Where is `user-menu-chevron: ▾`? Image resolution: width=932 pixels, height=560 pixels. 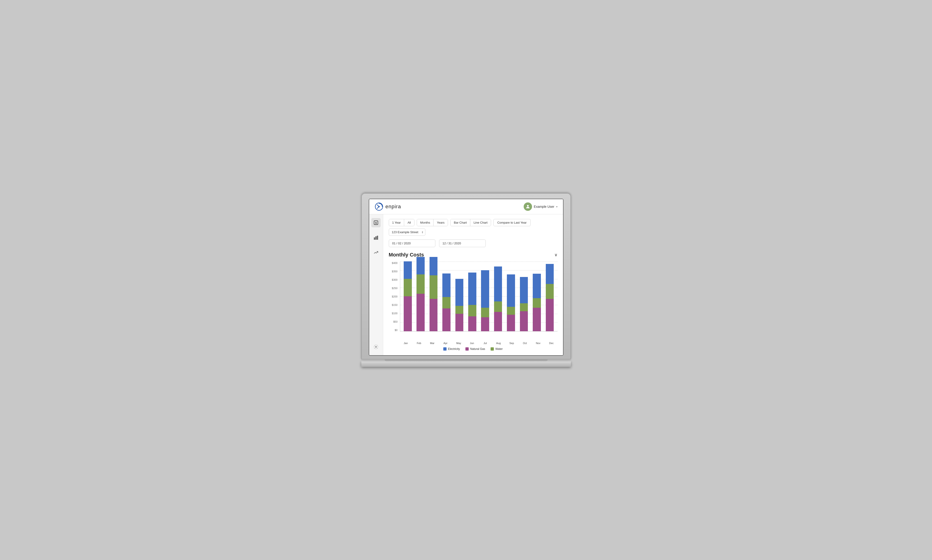
user-menu-chevron: ▾ is located at coordinates (557, 207).